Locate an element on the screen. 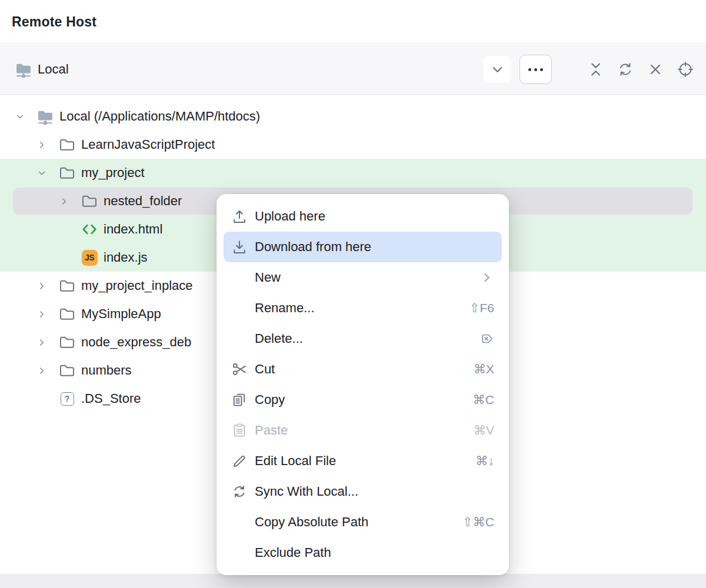  locate-target-button is located at coordinates (685, 69).